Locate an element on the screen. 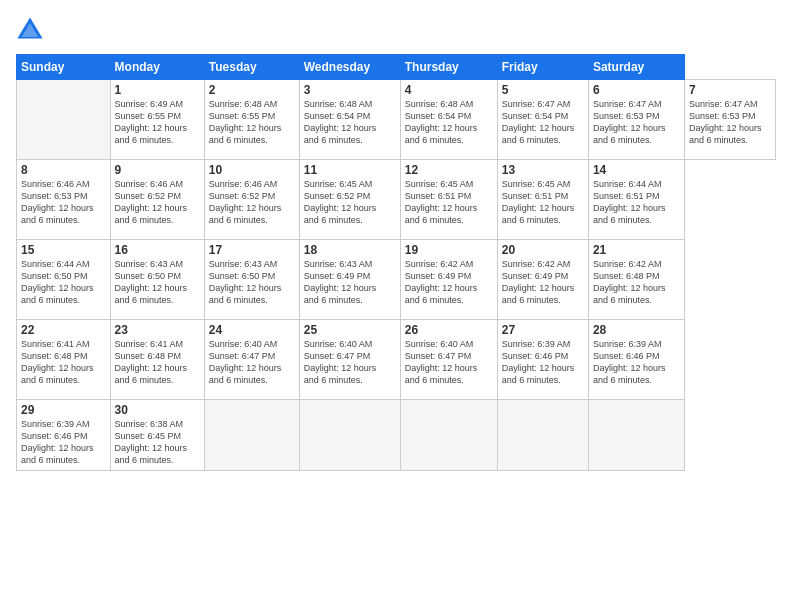 The width and height of the screenshot is (792, 612). calendar-cell: 7Sunrise: 6:47 AMSunset: 6:53 PMDaylight… is located at coordinates (730, 120).